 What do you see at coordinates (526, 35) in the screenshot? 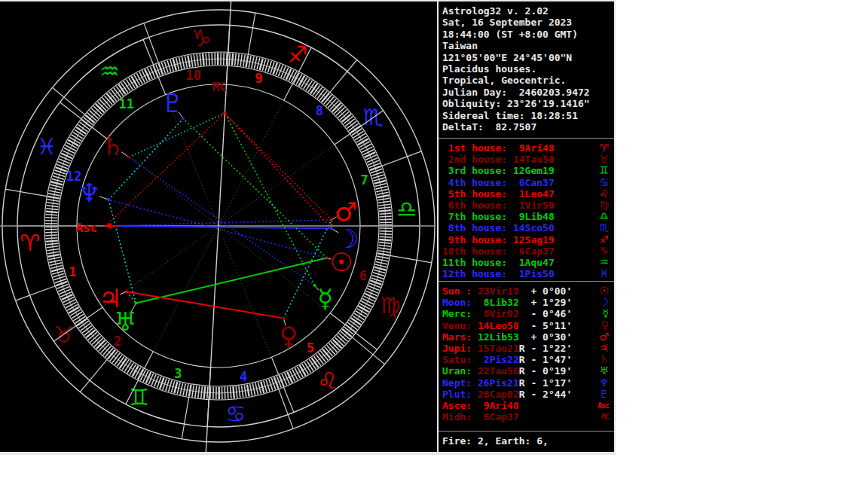
I see `info-line: 18:44:00 (ST +8:00 GMT)` at bounding box center [526, 35].